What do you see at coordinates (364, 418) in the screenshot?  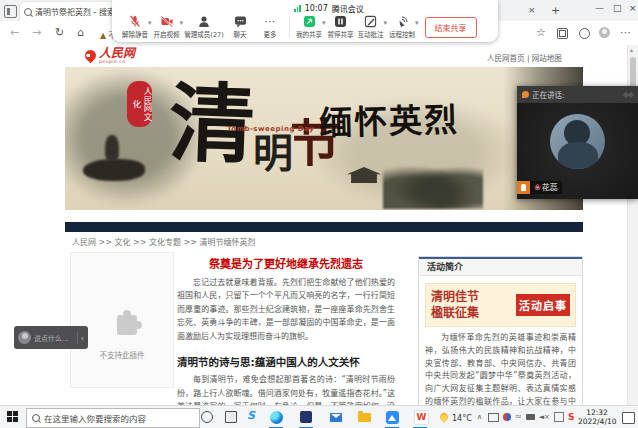 I see `file-explorer-icon` at bounding box center [364, 418].